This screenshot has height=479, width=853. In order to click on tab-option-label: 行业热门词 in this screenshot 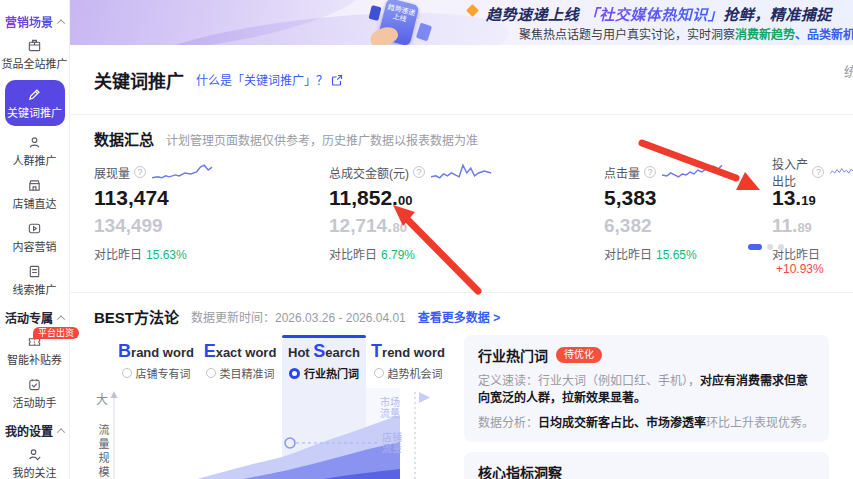, I will do `click(332, 373)`.